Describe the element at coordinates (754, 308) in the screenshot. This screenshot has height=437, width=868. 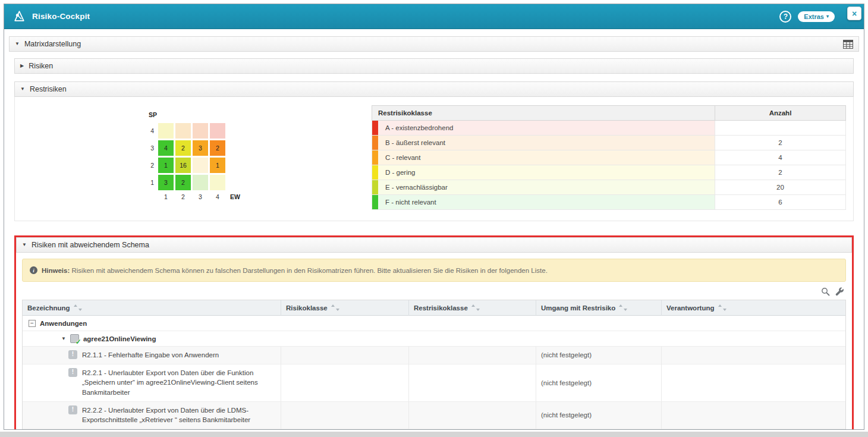
I see `column-header-verantwortung: Verantwortung` at that location.